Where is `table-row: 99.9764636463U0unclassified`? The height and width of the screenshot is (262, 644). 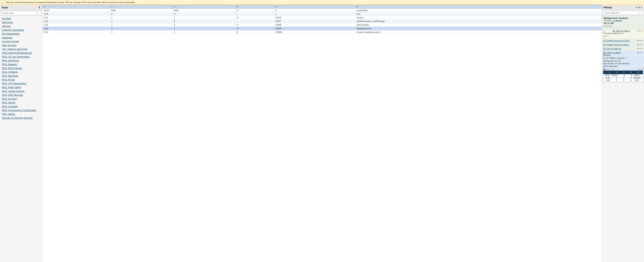 table-row: 99.9764636463U0unclassified is located at coordinates (322, 10).